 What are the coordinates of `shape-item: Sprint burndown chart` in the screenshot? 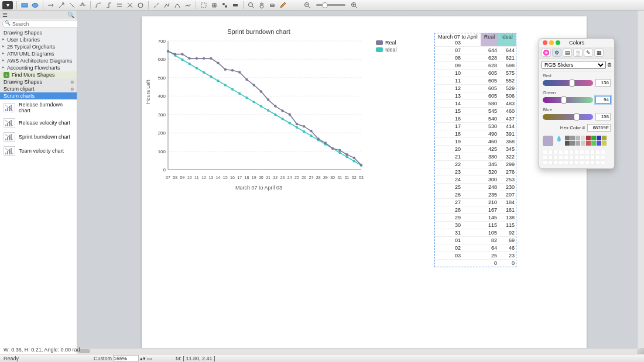 It's located at (39, 137).